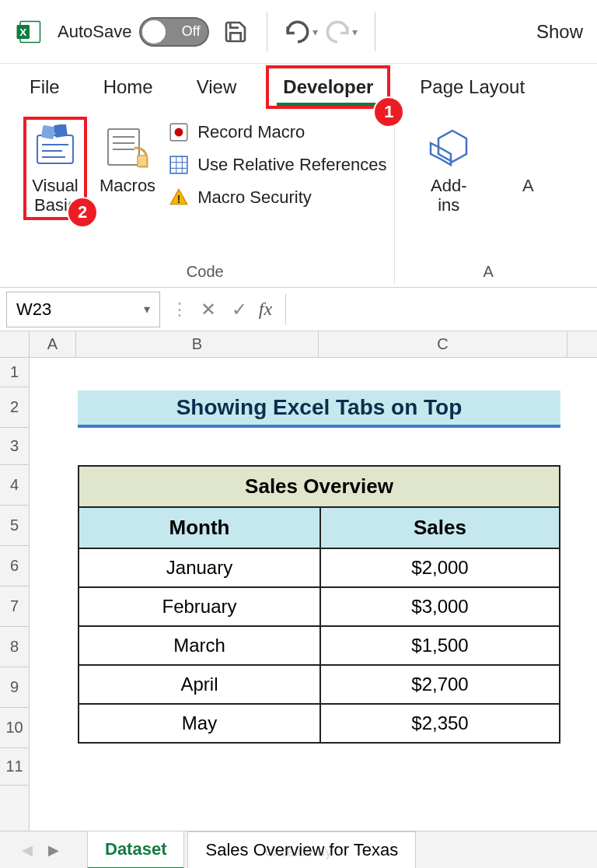 Image resolution: width=597 pixels, height=868 pixels. What do you see at coordinates (319, 487) in the screenshot?
I see `table-header: Sales Overview` at bounding box center [319, 487].